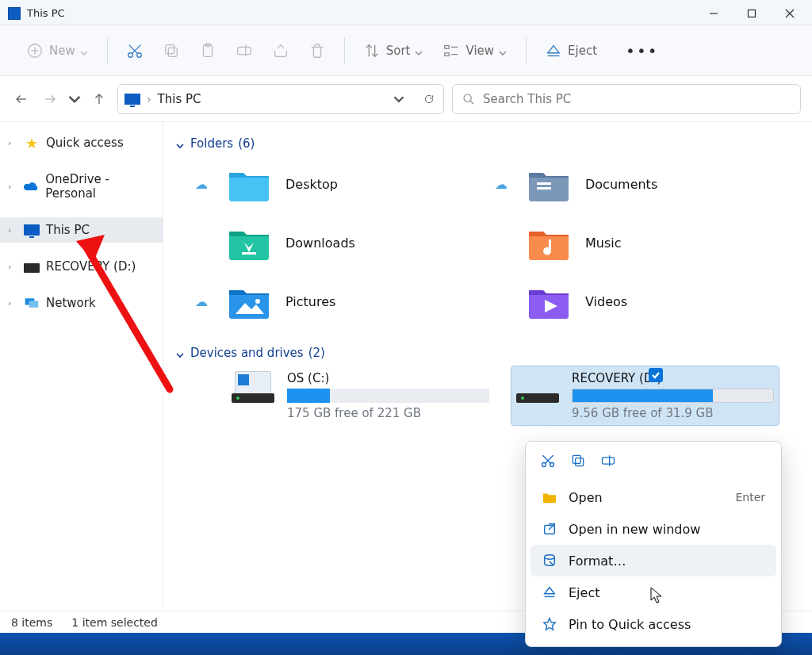  What do you see at coordinates (360, 396) in the screenshot?
I see `drive-item-os: OS (C:) 175 GB free of 221 GB` at bounding box center [360, 396].